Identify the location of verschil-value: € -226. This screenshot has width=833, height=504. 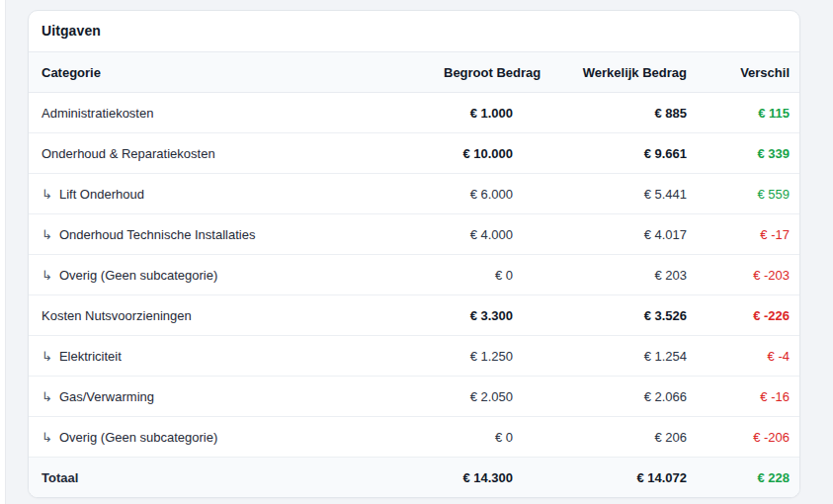
(748, 316).